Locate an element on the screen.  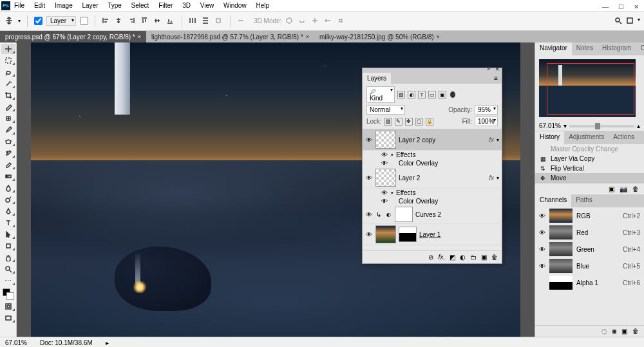
channel-alpha: Alpha 1Ctrl+6 is located at coordinates (590, 283).